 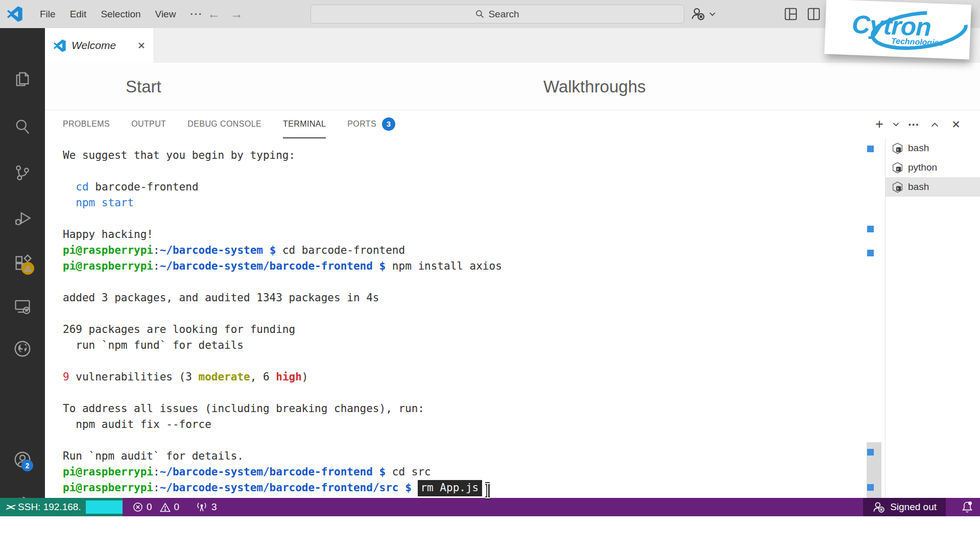 What do you see at coordinates (967, 507) in the screenshot?
I see `notifications-bell` at bounding box center [967, 507].